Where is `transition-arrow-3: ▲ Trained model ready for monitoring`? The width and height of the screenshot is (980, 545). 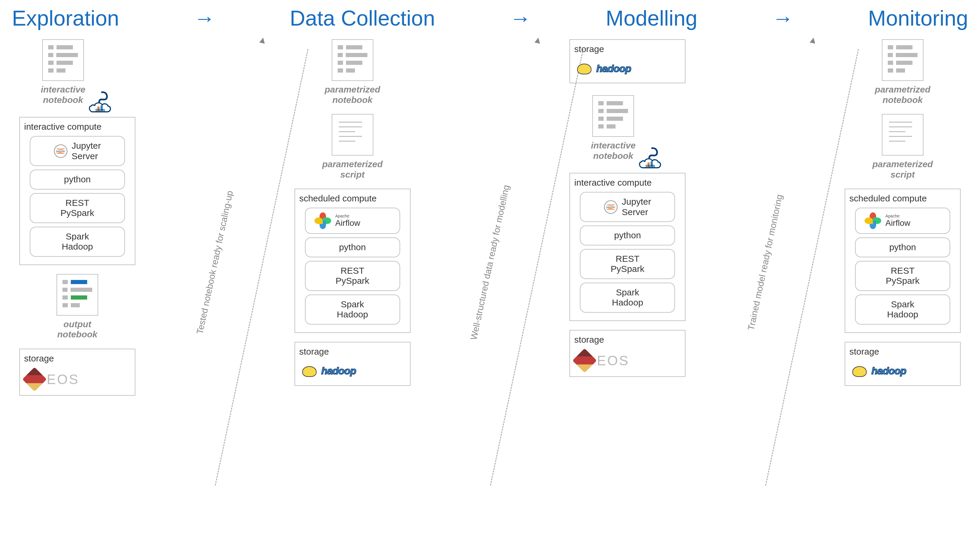 transition-arrow-3: ▲ Trained model ready for monitoring is located at coordinates (765, 262).